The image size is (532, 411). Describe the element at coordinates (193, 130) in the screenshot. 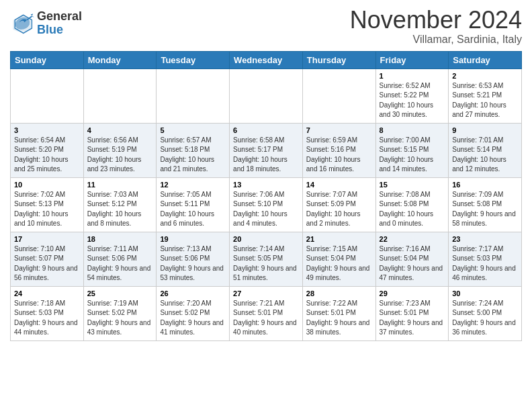

I see `day-number: 5` at that location.